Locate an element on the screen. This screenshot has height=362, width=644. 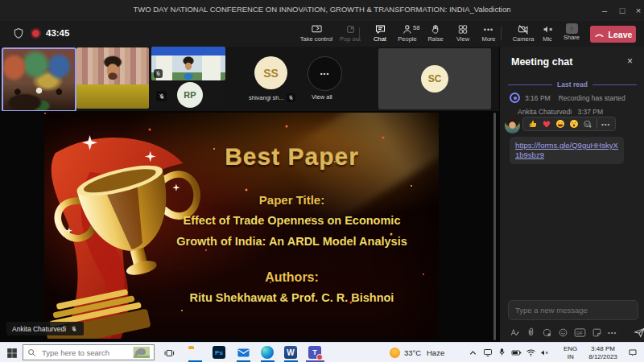
slide-sparkles is located at coordinates (45, 113).